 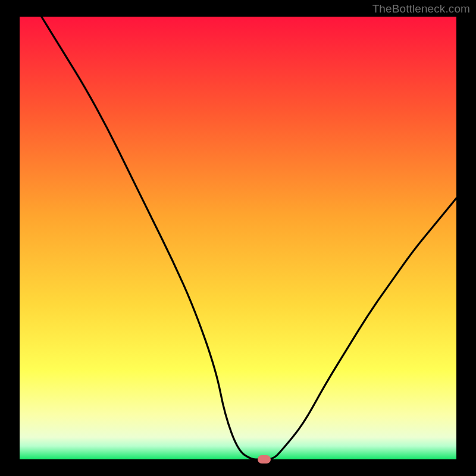 What do you see at coordinates (421, 9) in the screenshot?
I see `watermark-text: TheBottleneck.com` at bounding box center [421, 9].